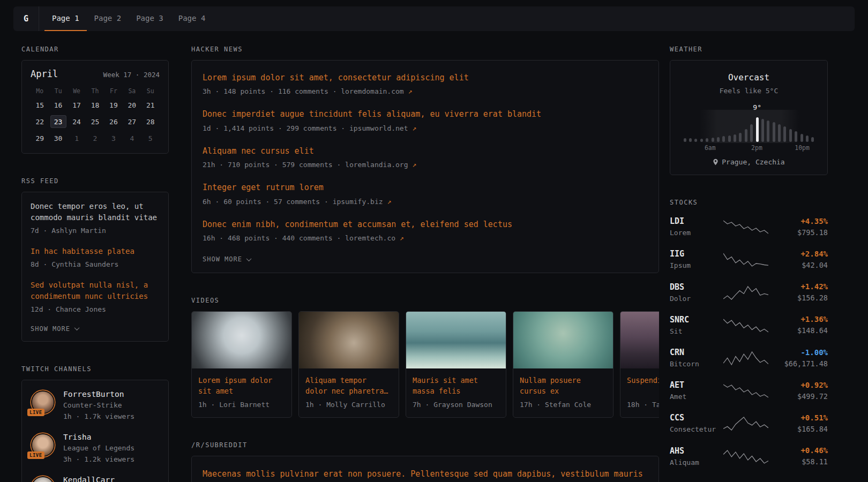  I want to click on hn-show-more-button: SHOW MORE, so click(227, 259).